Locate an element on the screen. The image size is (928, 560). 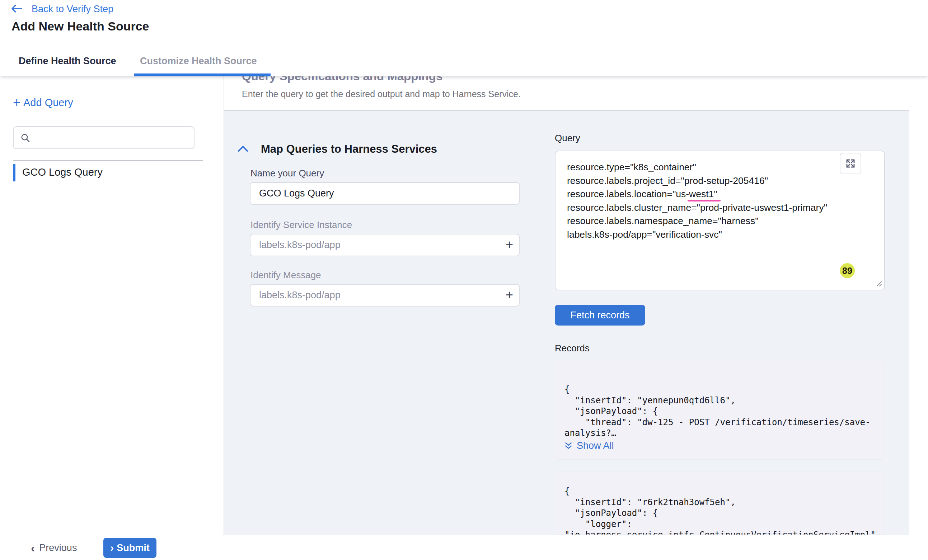
add-message-path-icon: + is located at coordinates (510, 295).